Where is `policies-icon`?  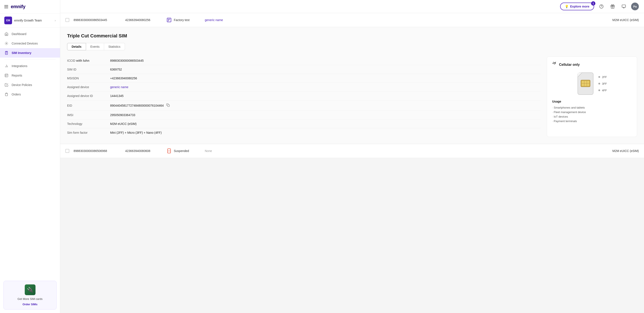
policies-icon is located at coordinates (6, 85).